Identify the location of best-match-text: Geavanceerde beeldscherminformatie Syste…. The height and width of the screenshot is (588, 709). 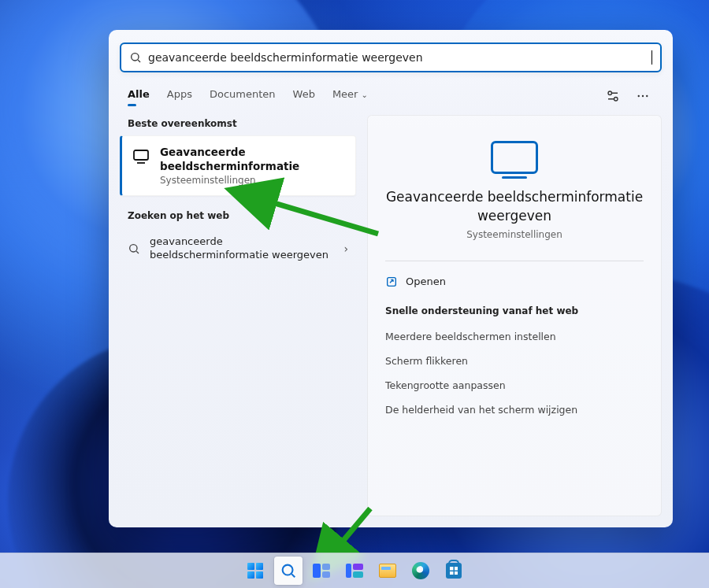
(230, 165).